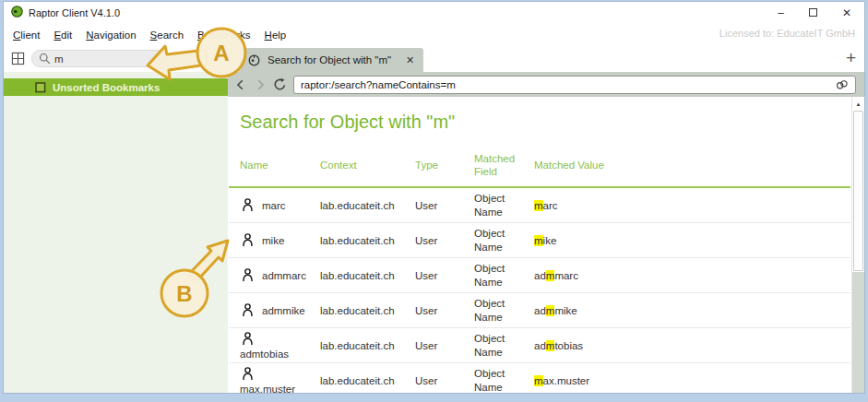 The height and width of the screenshot is (402, 868). What do you see at coordinates (116, 87) in the screenshot?
I see `sidebar-item-unsorted-bookmarks: Unsorted Bookmarks` at bounding box center [116, 87].